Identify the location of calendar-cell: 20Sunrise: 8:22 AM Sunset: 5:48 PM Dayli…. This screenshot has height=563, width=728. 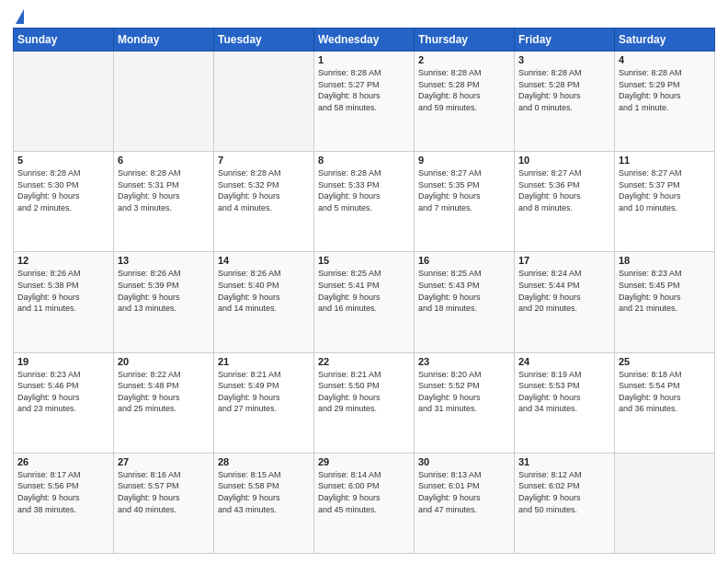
(164, 403).